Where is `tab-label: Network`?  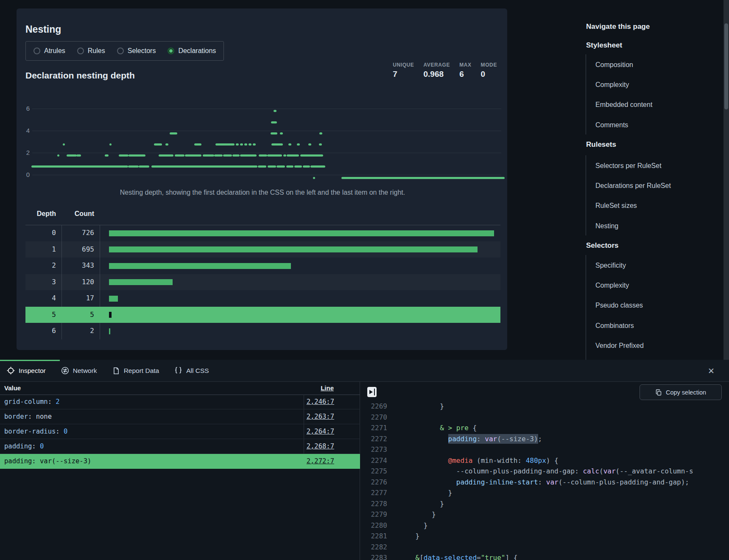
tab-label: Network is located at coordinates (85, 371).